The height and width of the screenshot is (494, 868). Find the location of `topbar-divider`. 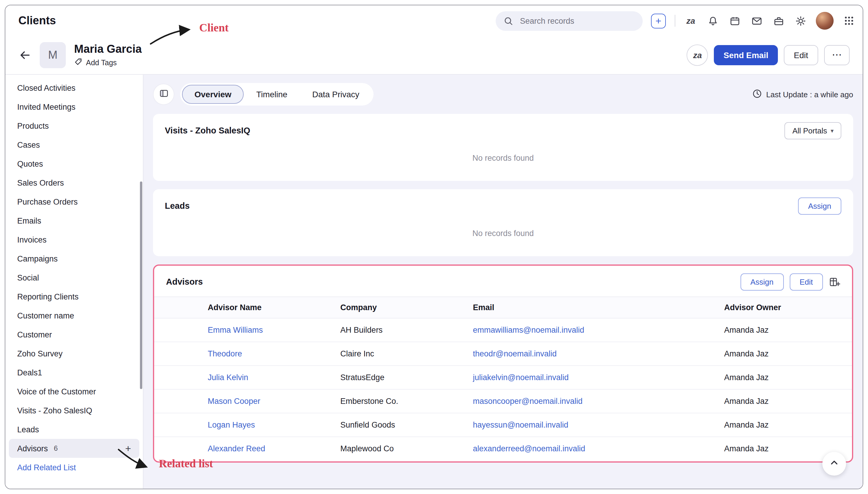

topbar-divider is located at coordinates (675, 21).